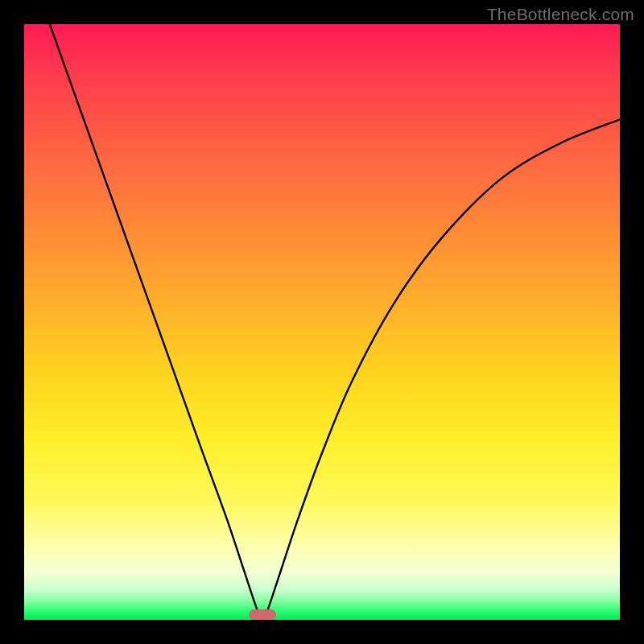 The image size is (644, 644). I want to click on minimum-marker, so click(262, 615).